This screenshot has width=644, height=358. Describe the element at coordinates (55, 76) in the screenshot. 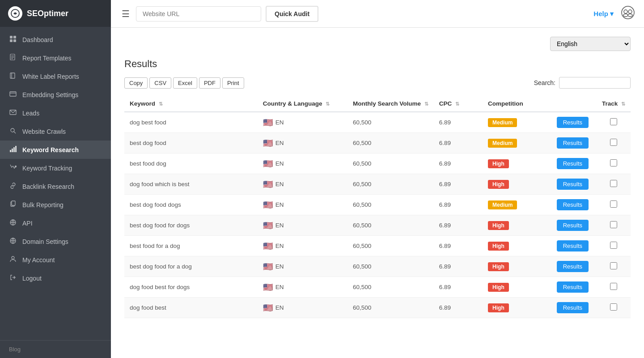

I see `sidebar-item-white-label: White Label Reports` at that location.